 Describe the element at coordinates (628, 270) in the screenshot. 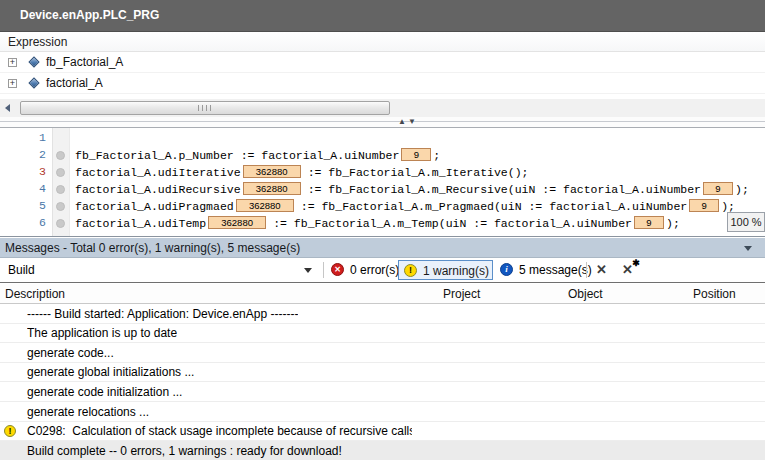

I see `clear-all-messages-icon: ✕✱` at that location.